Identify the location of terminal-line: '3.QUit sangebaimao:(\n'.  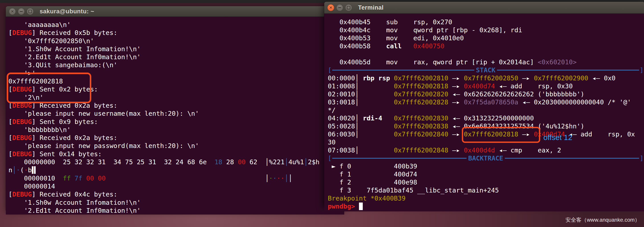
(176, 65).